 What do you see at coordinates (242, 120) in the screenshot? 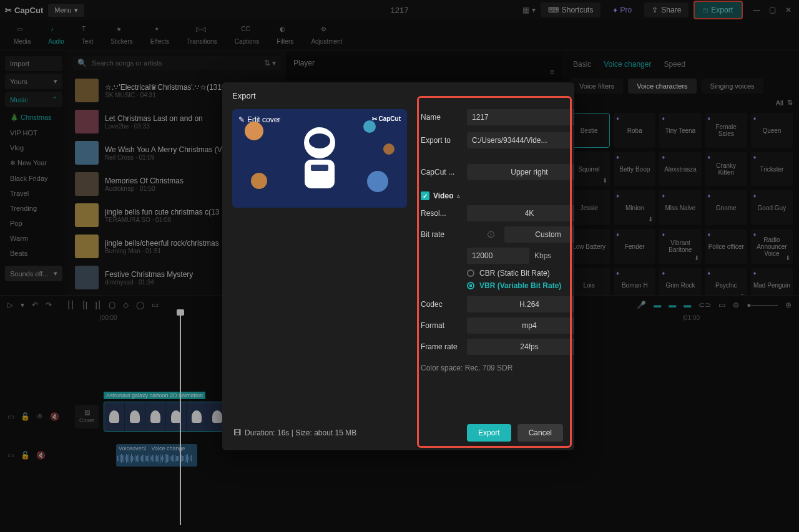
I see `pencil-icon: ✎` at bounding box center [242, 120].